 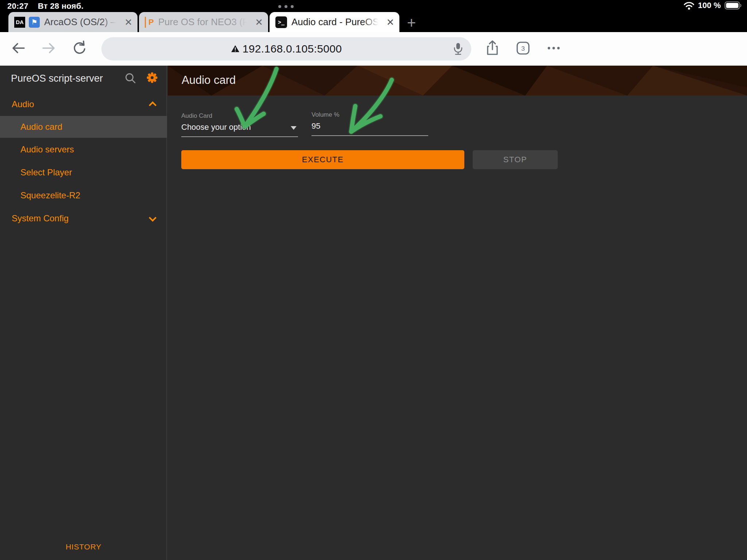 What do you see at coordinates (131, 78) in the screenshot?
I see `search-button` at bounding box center [131, 78].